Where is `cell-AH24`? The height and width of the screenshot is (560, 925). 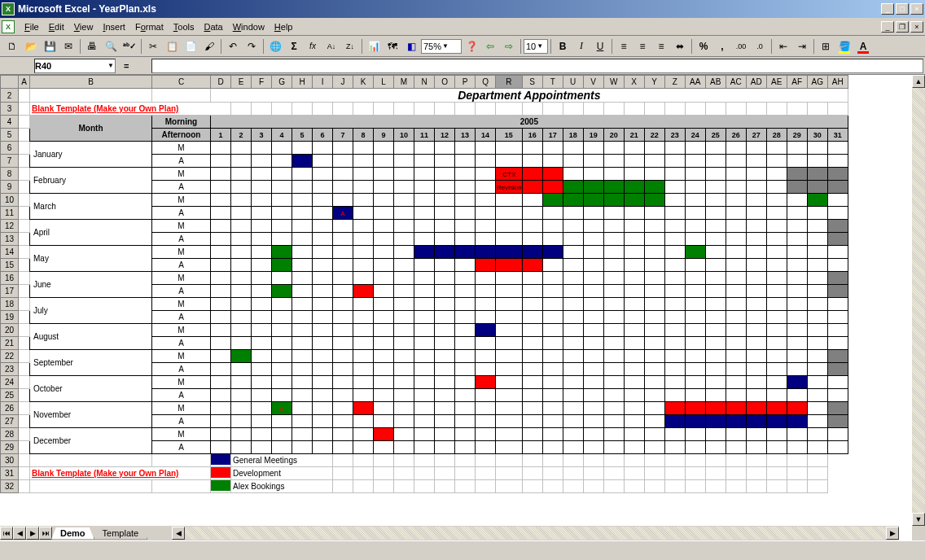 cell-AH24 is located at coordinates (837, 383).